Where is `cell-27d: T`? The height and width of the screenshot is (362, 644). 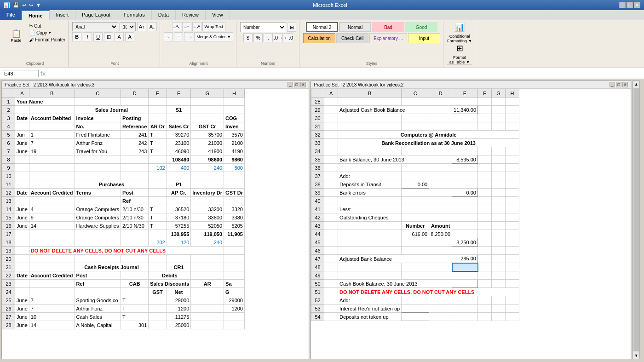 cell-27d: T is located at coordinates (135, 317).